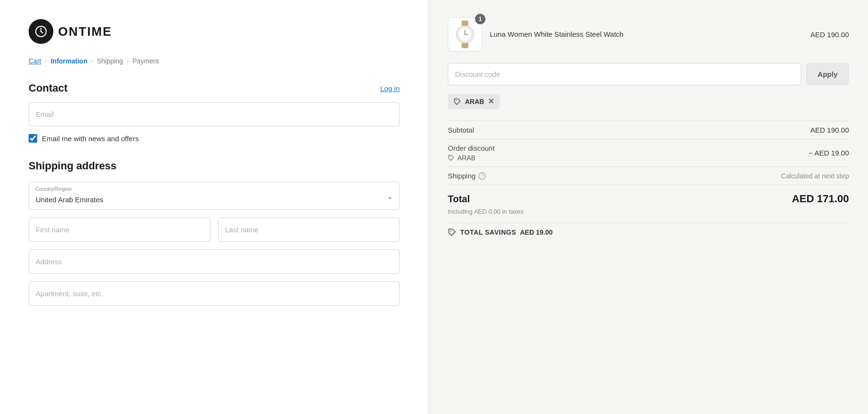  What do you see at coordinates (214, 196) in the screenshot?
I see `country-select: United Arab Emirates` at bounding box center [214, 196].